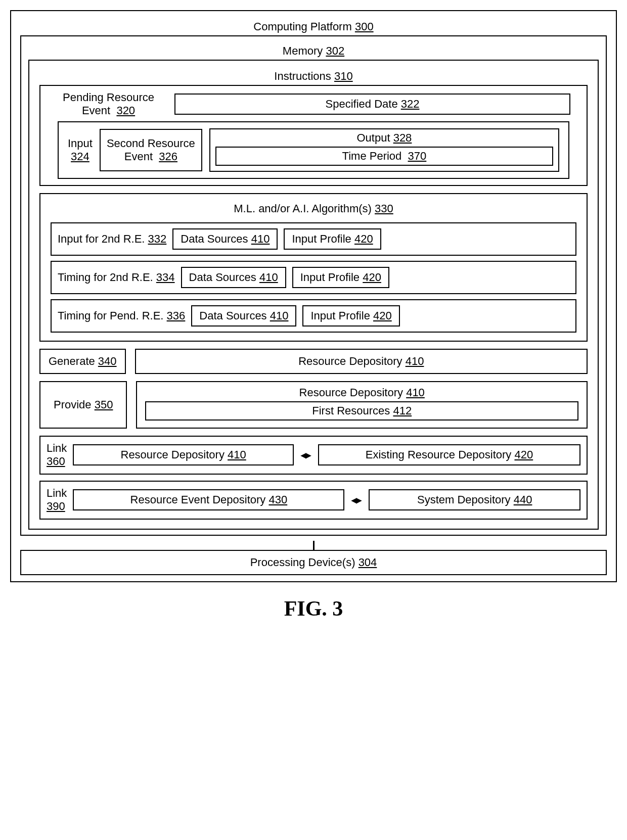 This screenshot has height=840, width=627. I want to click on link-360-a: Resource Depository 410, so click(183, 455).